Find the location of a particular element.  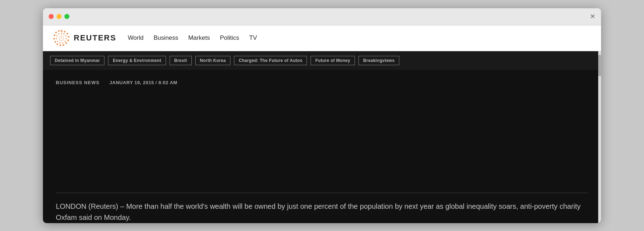

window-close-button: ✕ is located at coordinates (592, 16).